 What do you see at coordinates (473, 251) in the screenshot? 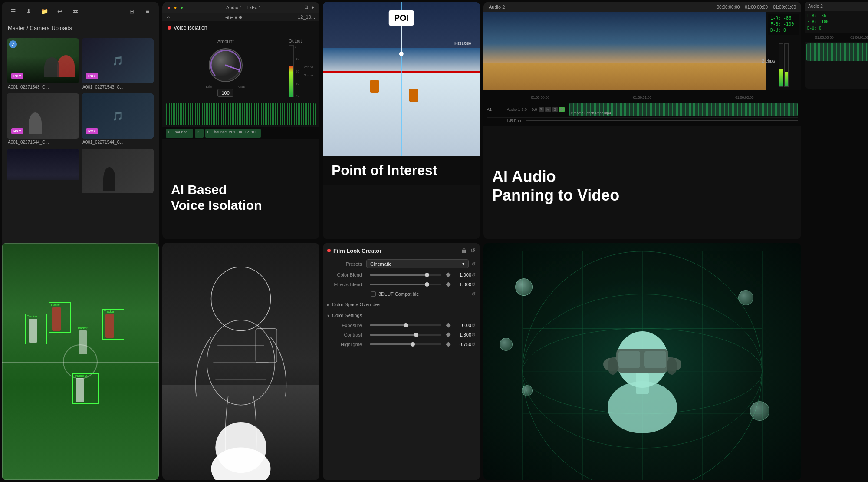
I see `reset-icon: ↺` at bounding box center [473, 251].